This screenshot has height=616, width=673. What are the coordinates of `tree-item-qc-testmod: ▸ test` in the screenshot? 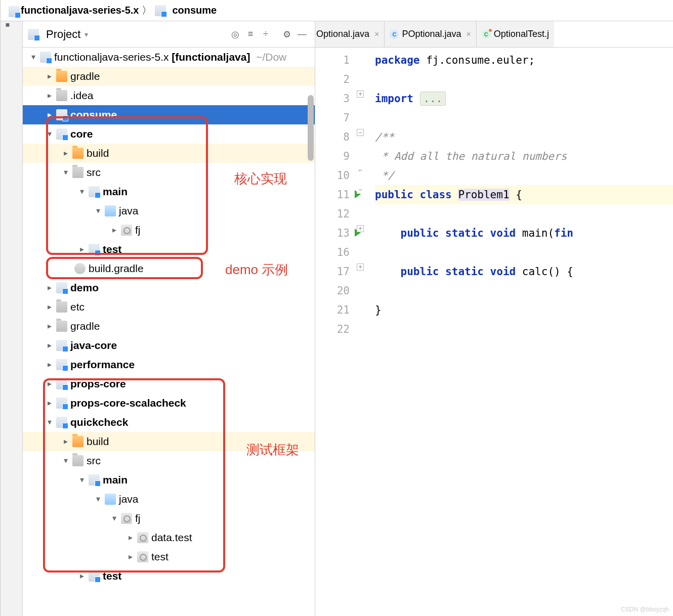 It's located at (169, 576).